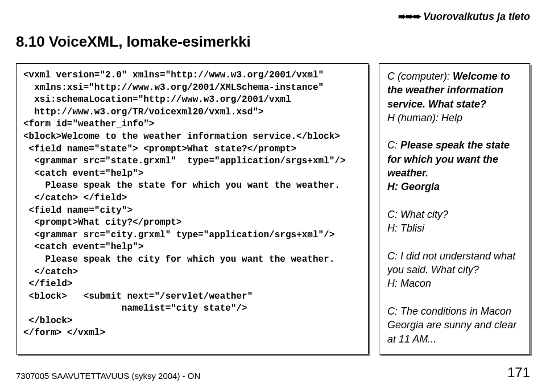 This screenshot has height=392, width=546. What do you see at coordinates (454, 263) in the screenshot?
I see `dialog-line: C: I did not understand what you said. W…` at bounding box center [454, 263].